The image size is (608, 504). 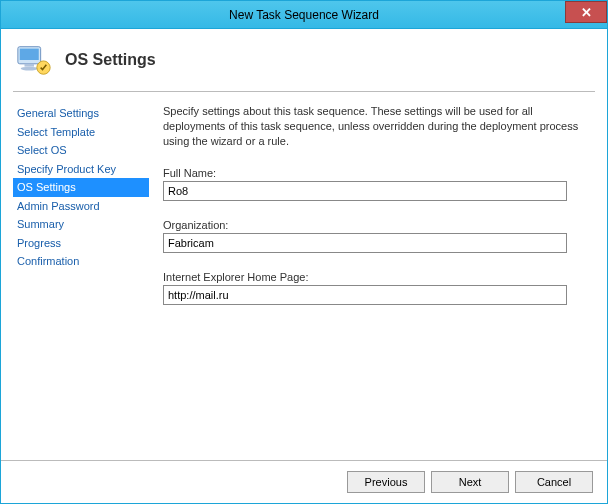 What do you see at coordinates (386, 482) in the screenshot?
I see `previous-button: Previous` at bounding box center [386, 482].